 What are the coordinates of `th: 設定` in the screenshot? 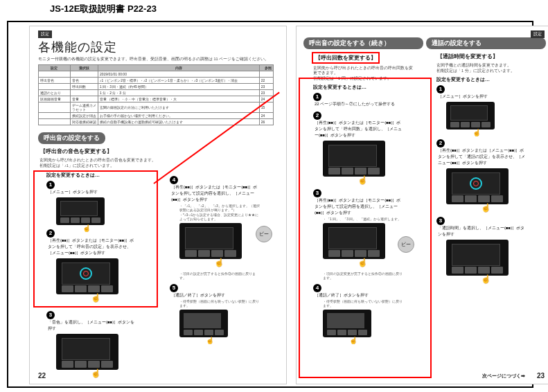 It's located at (55, 68).